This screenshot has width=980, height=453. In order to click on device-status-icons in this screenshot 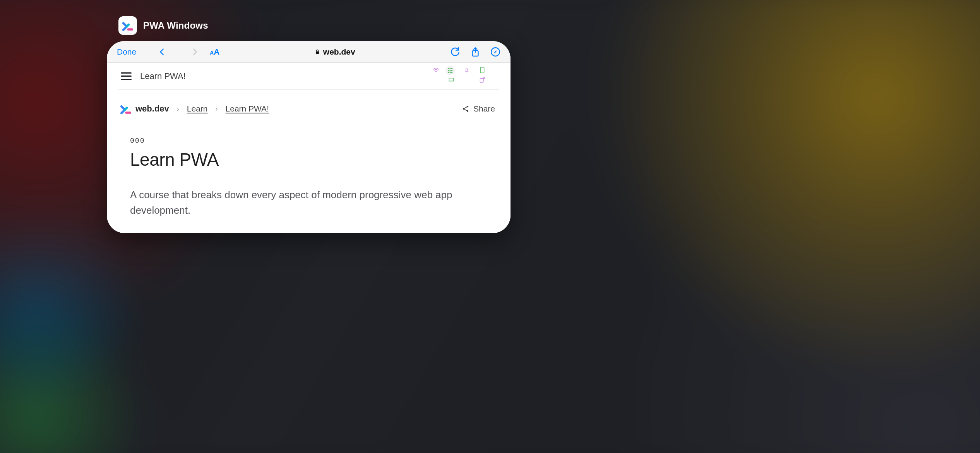, I will do `click(459, 75)`.